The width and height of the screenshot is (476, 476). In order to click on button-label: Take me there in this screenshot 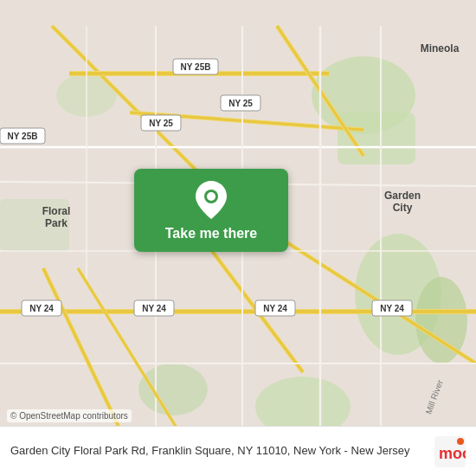, I will do `click(211, 234)`.